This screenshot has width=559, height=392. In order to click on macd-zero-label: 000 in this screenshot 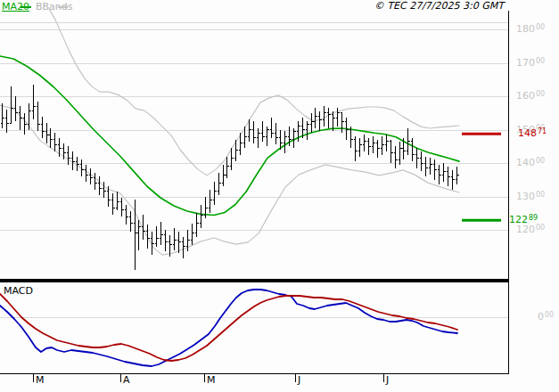, I will do `click(546, 317)`.